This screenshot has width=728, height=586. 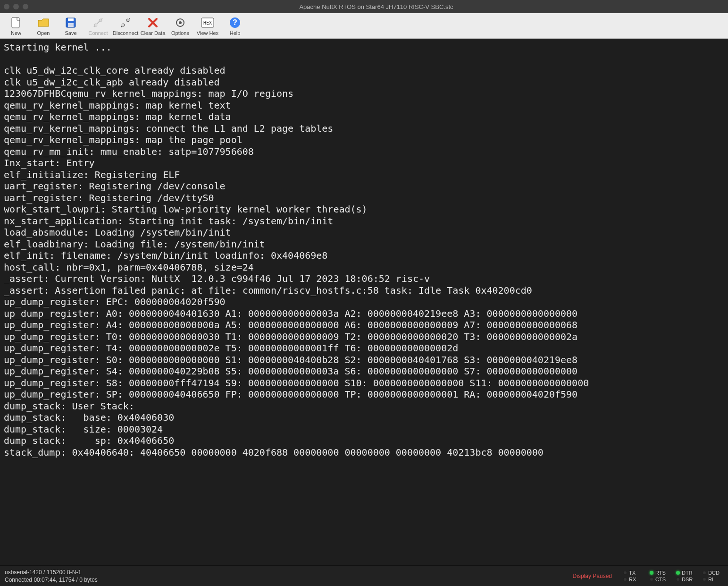 I want to click on close-window-button, so click(x=7, y=7).